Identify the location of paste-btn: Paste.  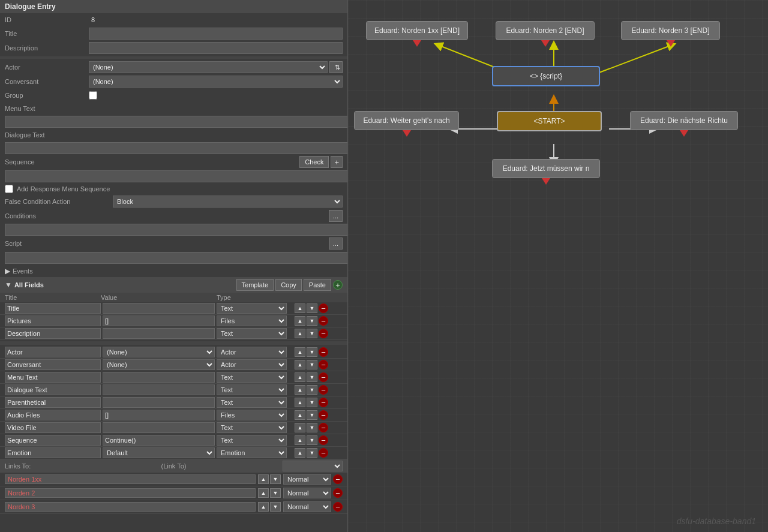
(317, 285).